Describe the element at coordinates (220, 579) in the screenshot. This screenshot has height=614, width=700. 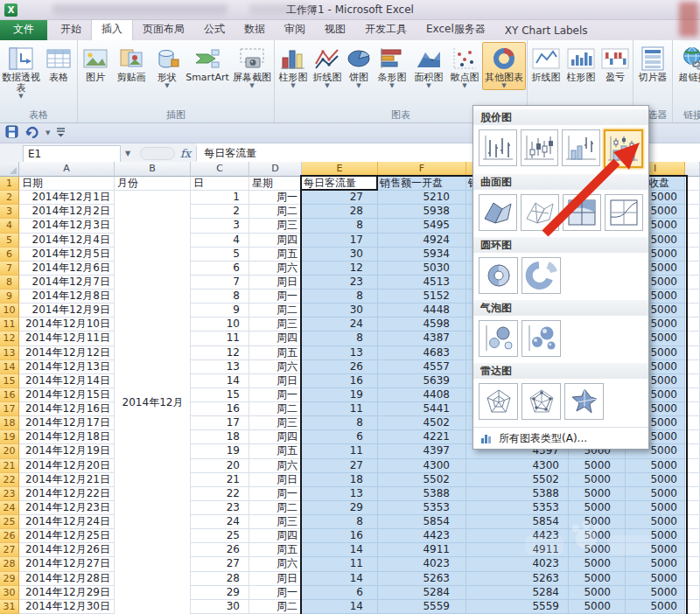
I see `cell: 28` at that location.